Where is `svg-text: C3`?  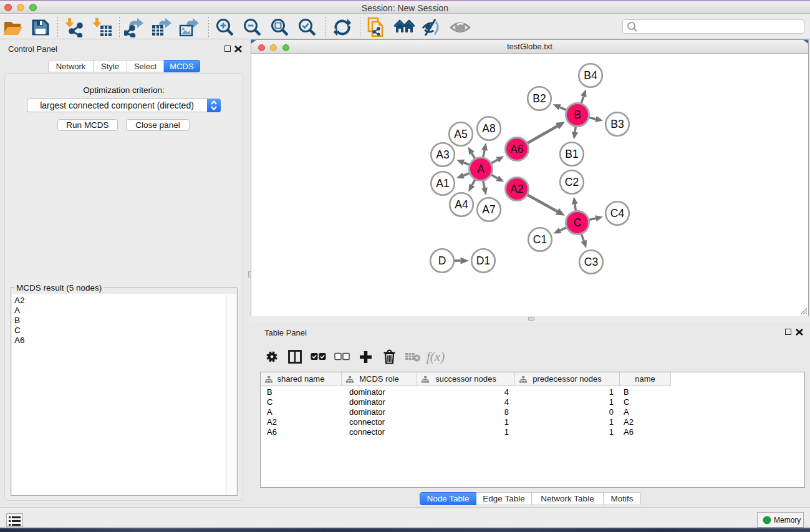
svg-text: C3 is located at coordinates (591, 262).